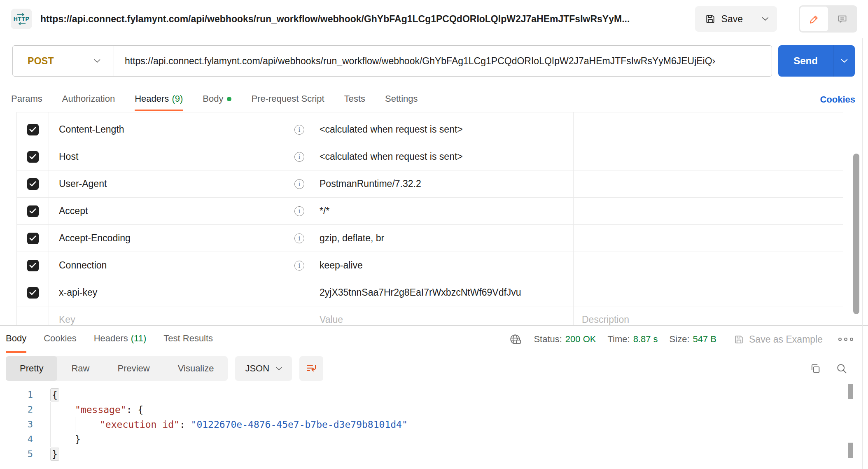  Describe the element at coordinates (516, 339) in the screenshot. I see `network-globe-lock-icon` at that location.